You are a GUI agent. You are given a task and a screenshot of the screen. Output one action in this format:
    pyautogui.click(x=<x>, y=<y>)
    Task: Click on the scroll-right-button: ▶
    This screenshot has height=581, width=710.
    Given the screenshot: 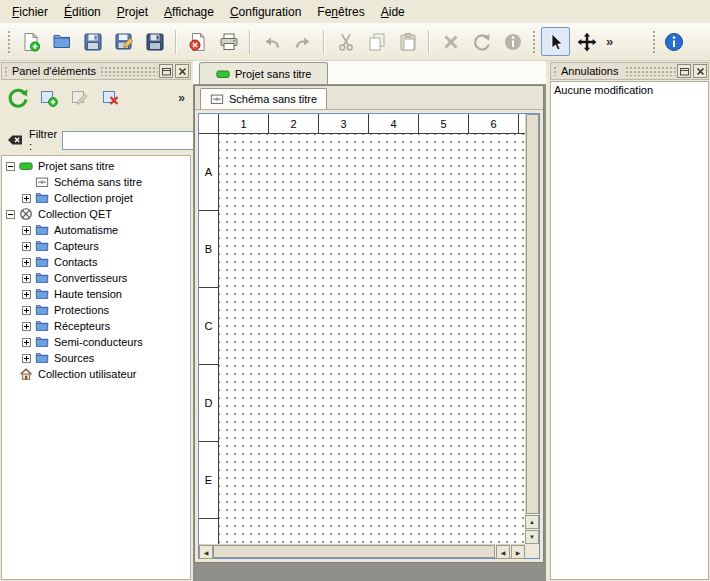 What is the action you would take?
    pyautogui.click(x=518, y=552)
    